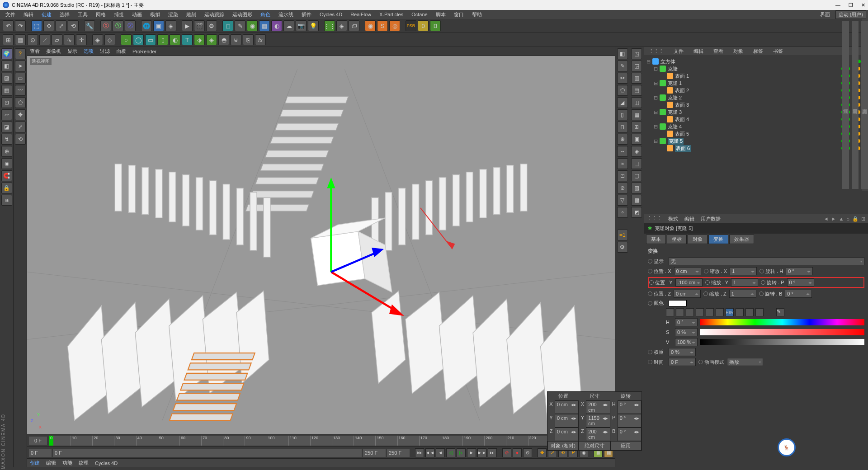 This screenshot has height=470, width=868. What do you see at coordinates (838, 5) in the screenshot?
I see `minimize-button: —` at bounding box center [838, 5].